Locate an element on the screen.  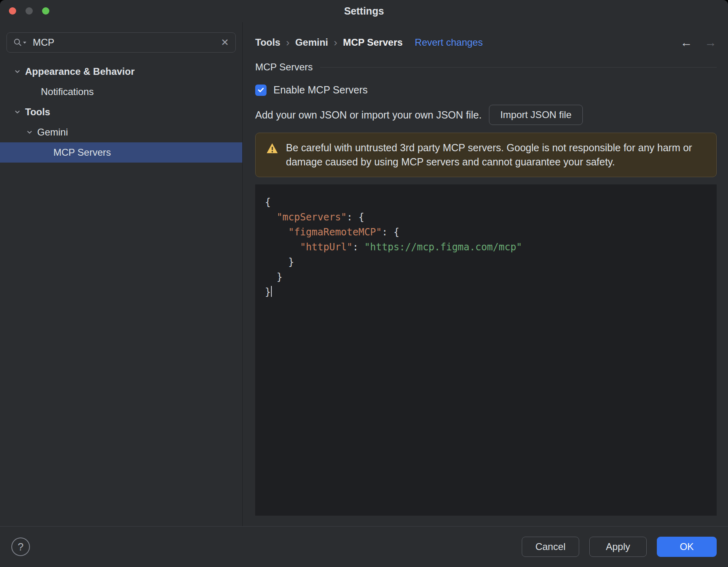
forward-arrow-icon: → is located at coordinates (711, 42).